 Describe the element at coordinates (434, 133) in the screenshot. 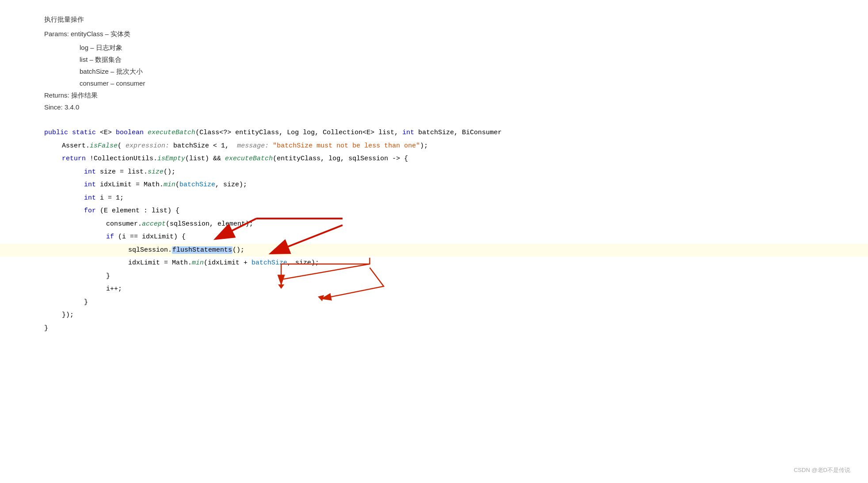

I see `code-signature-line: public static <E> boolean executeBatch(C…` at that location.